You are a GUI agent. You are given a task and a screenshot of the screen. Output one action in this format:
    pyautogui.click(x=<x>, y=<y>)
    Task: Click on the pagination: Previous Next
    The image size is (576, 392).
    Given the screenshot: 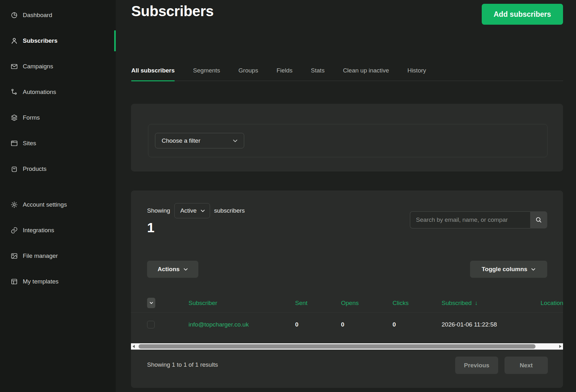 What is the action you would take?
    pyautogui.click(x=502, y=365)
    